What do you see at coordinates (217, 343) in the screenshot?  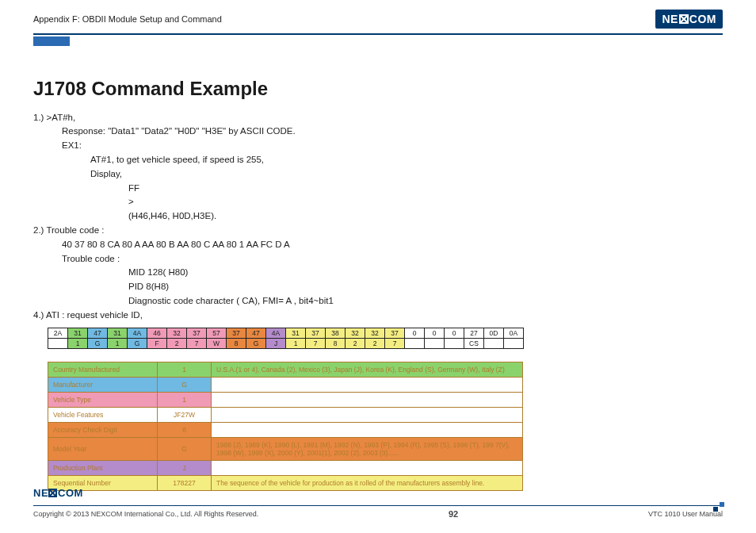 I see `hex-cell: W` at bounding box center [217, 343].